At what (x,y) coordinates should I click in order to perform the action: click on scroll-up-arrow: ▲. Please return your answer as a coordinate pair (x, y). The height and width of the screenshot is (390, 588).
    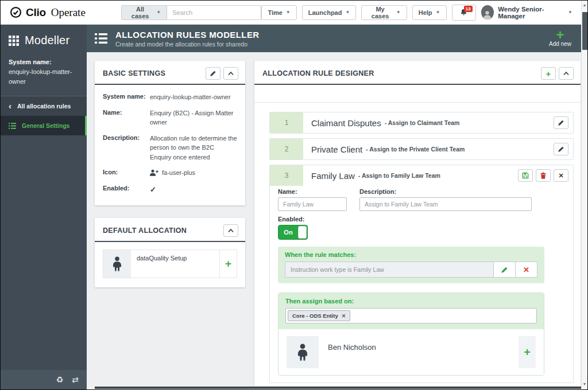
    Looking at the image, I should click on (585, 5).